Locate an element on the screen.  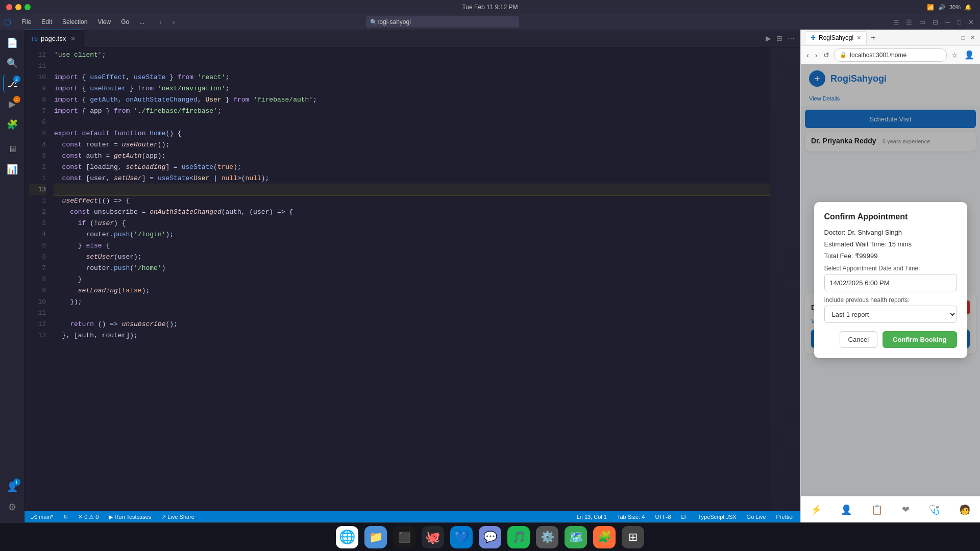
browser-titlebar: ✚ RogiSahyogi ✕ + ─ □ ✕ is located at coordinates (890, 38).